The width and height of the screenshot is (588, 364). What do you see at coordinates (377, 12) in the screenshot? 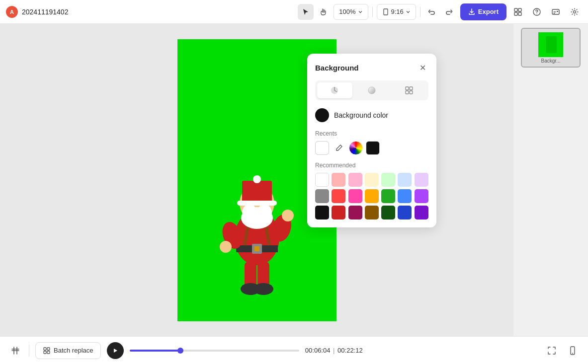
I see `tool-group: 100% 9:16` at bounding box center [377, 12].